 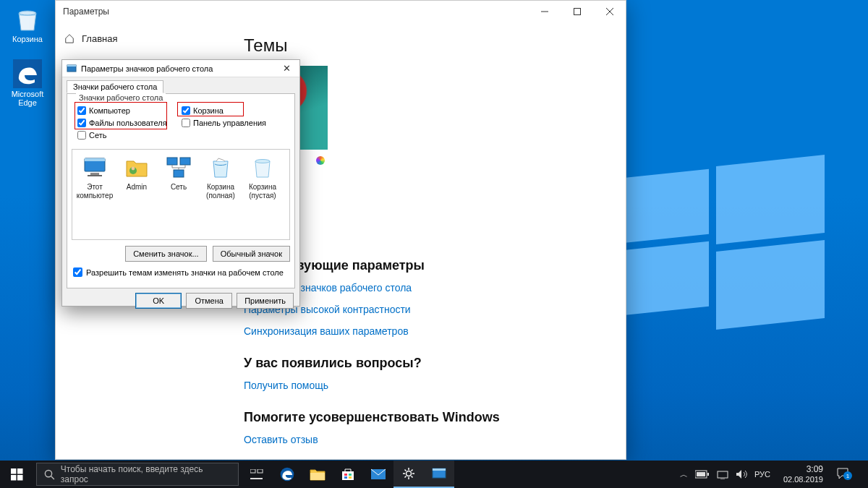 I want to click on taskbar: Чтобы начать поиск, введите здесь запрос…, so click(x=434, y=474).